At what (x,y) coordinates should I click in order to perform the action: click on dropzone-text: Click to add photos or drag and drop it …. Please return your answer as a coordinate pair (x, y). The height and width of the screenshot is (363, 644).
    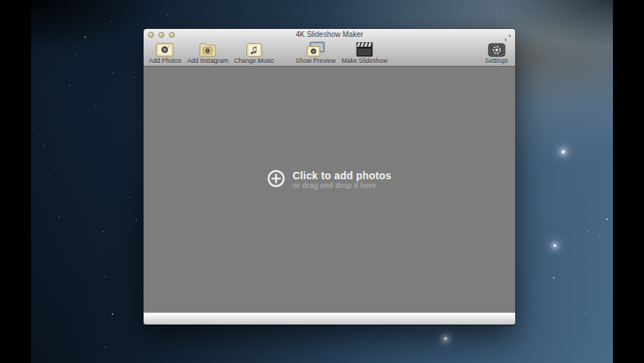
    Looking at the image, I should click on (342, 181).